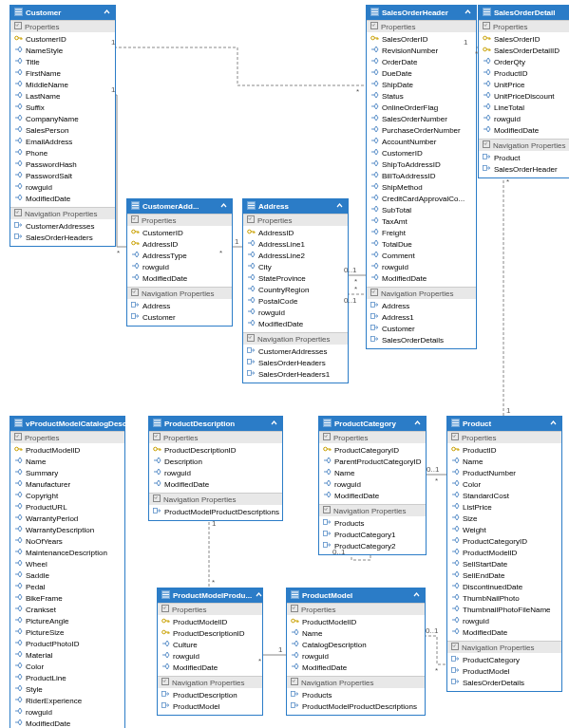 This screenshot has width=569, height=728. I want to click on property-firstname: FirstName, so click(63, 74).